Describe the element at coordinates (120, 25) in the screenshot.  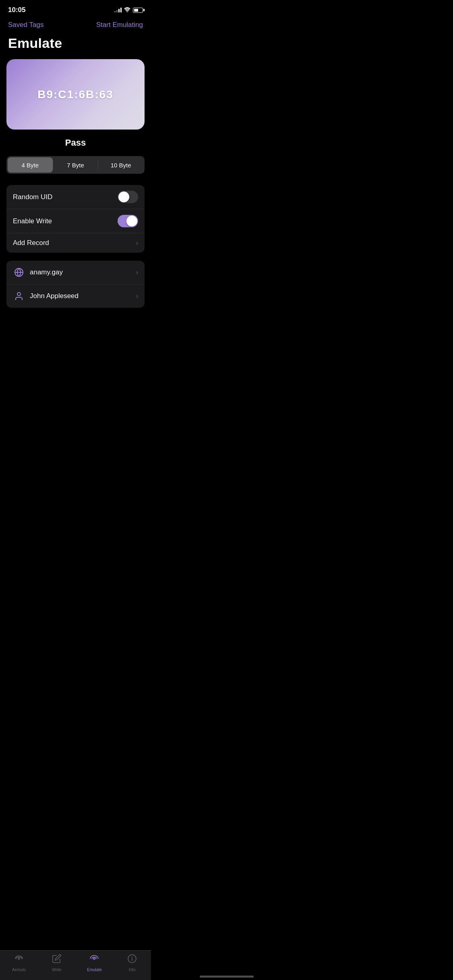
I see `start-emulating-link: Start Emulating` at that location.